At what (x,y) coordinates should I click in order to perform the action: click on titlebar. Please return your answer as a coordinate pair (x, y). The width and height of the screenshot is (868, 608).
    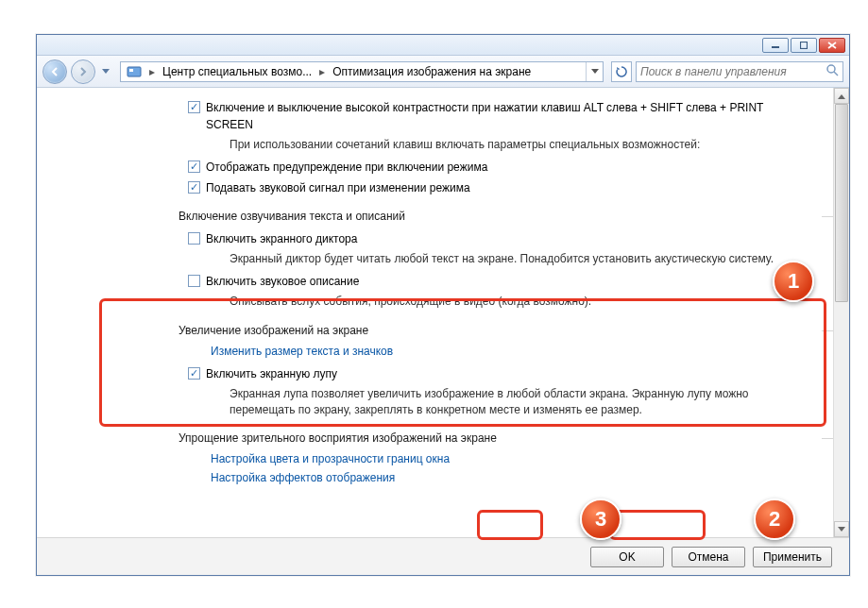
    Looking at the image, I should click on (443, 45).